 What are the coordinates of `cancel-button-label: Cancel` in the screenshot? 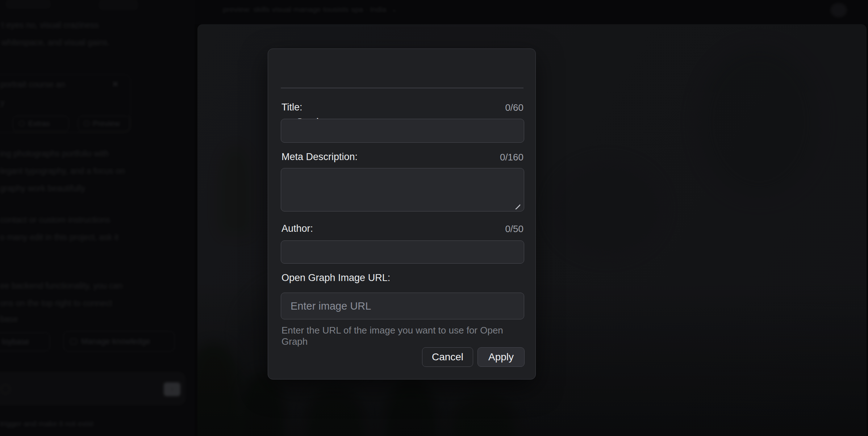 It's located at (448, 357).